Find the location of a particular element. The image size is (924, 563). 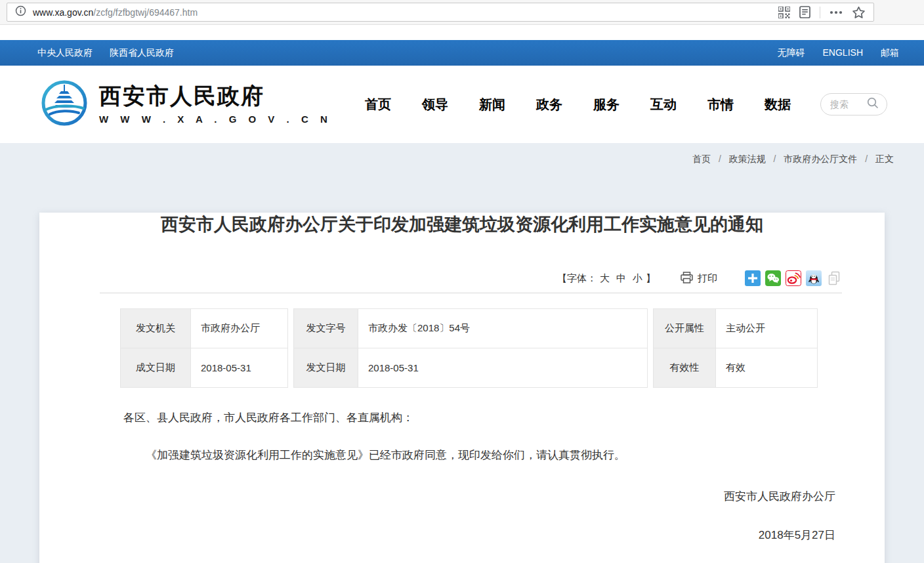

meta-label: 成文日期 is located at coordinates (156, 368).